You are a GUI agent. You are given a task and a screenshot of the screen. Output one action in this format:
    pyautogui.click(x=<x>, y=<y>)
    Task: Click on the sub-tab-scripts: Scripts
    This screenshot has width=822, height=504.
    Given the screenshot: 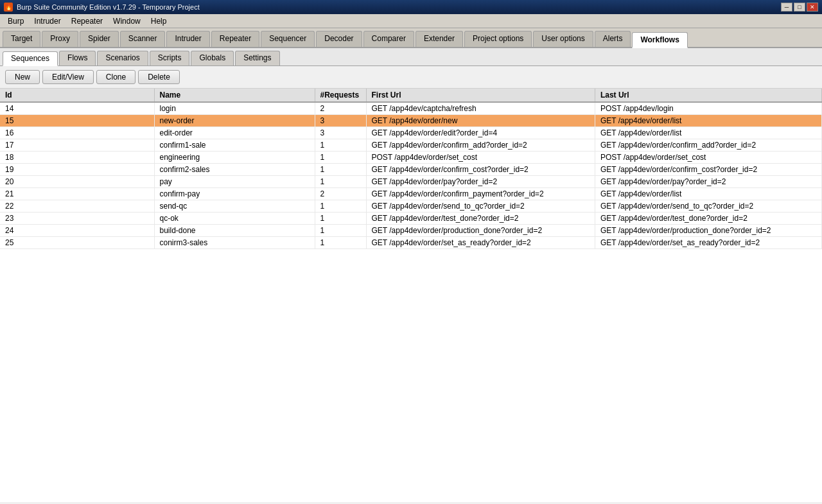 What is the action you would take?
    pyautogui.click(x=170, y=58)
    